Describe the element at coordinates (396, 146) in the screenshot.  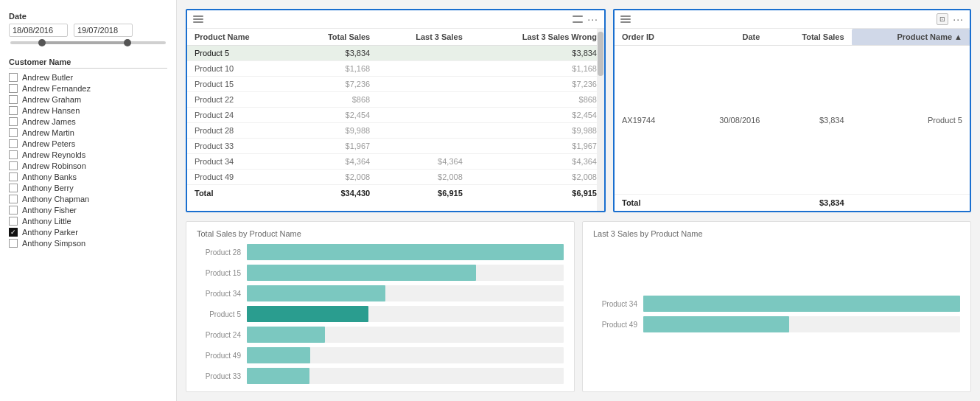
I see `table-row: Product 33$1,967$1,967` at that location.